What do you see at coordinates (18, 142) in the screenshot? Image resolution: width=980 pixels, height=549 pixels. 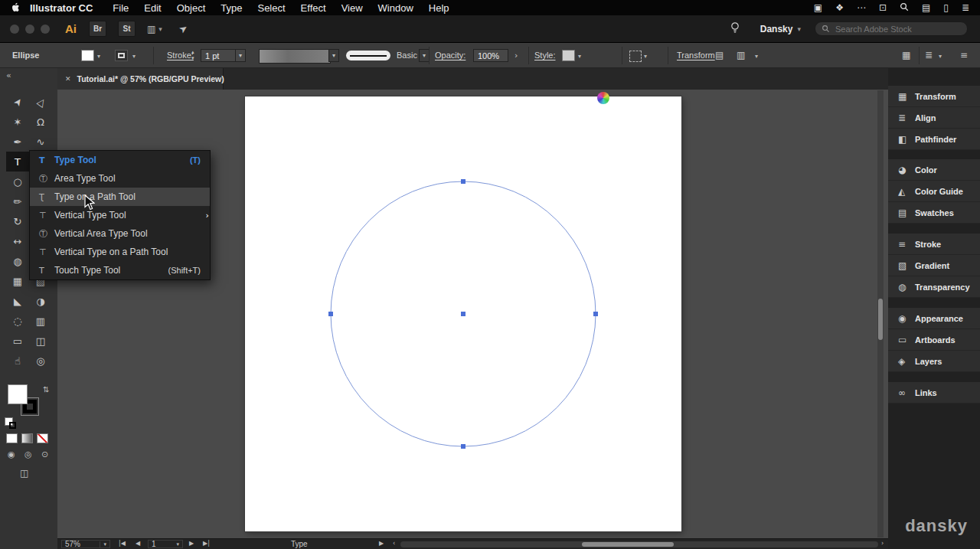 I see `pen-tool: ✒` at bounding box center [18, 142].